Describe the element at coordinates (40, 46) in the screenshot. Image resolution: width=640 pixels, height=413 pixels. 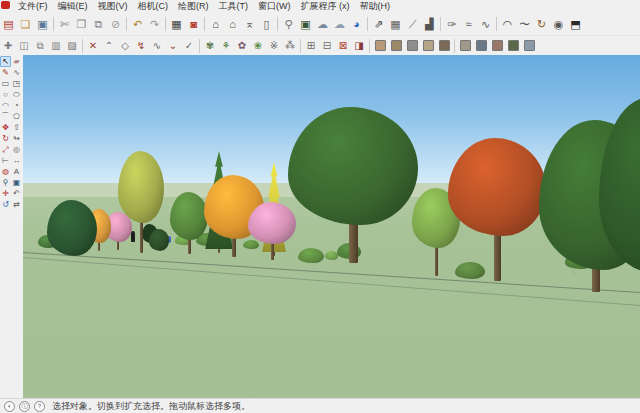
I see `make-group-icon: ⧉` at that location.